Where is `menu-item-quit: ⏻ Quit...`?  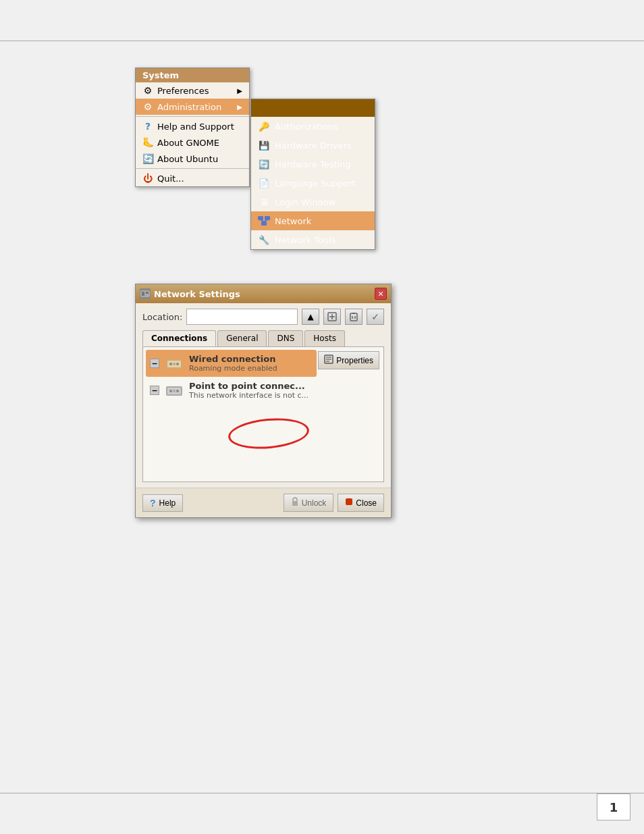
menu-item-quit: ⏻ Quit... is located at coordinates (192, 178).